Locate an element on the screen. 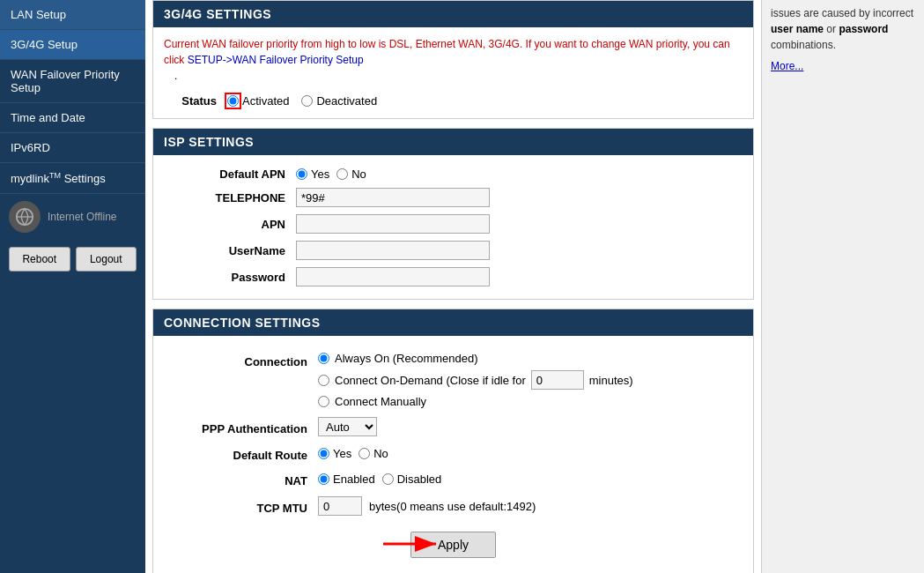  deactivated-label: Deactivated is located at coordinates (347, 100).